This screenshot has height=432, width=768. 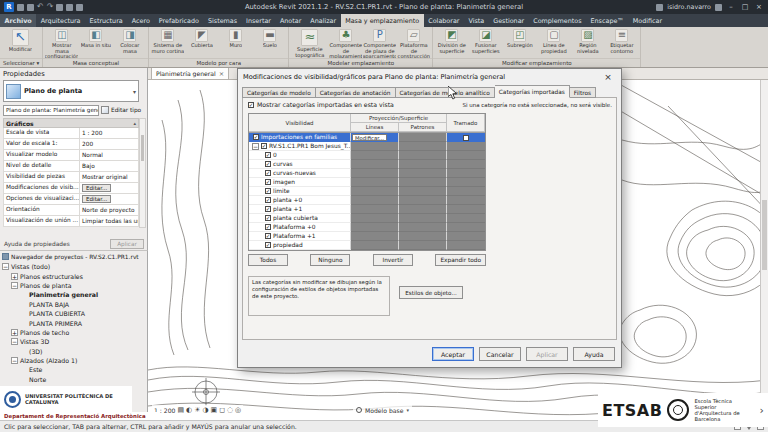 I want to click on region-nivelada-button: ▨Región nivelada, so click(x=588, y=43).